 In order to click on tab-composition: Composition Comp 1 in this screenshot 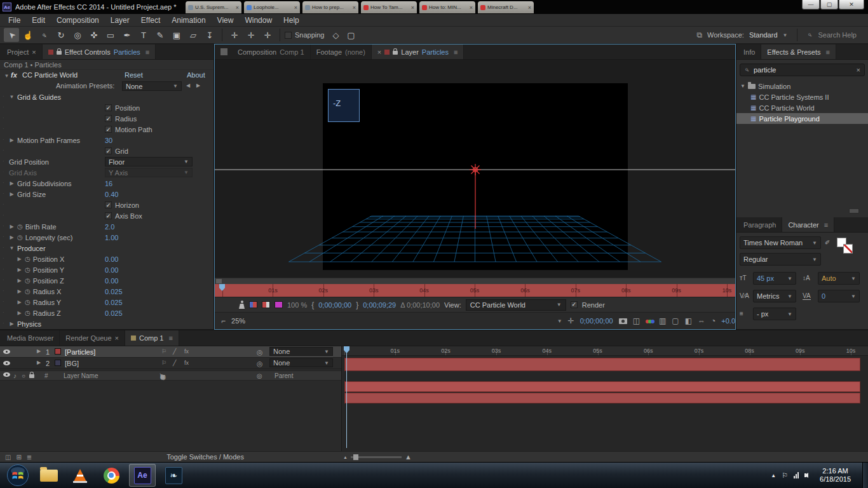, I will do `click(271, 52)`.